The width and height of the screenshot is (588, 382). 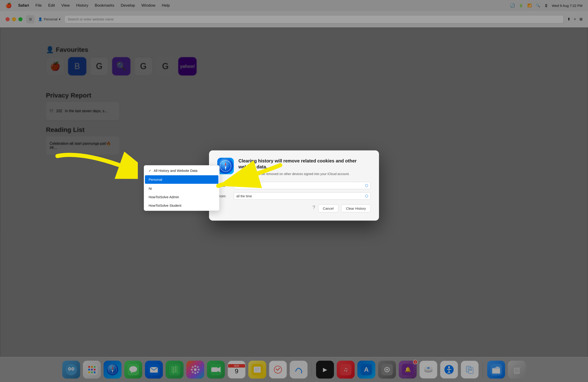 I want to click on safari-app-icon, so click(x=225, y=166).